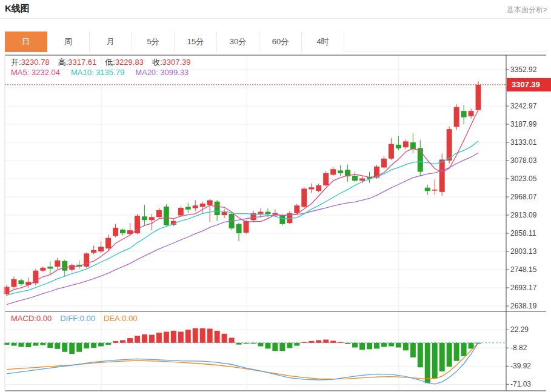 The width and height of the screenshot is (551, 392). I want to click on svg-text: 3352.92, so click(524, 70).